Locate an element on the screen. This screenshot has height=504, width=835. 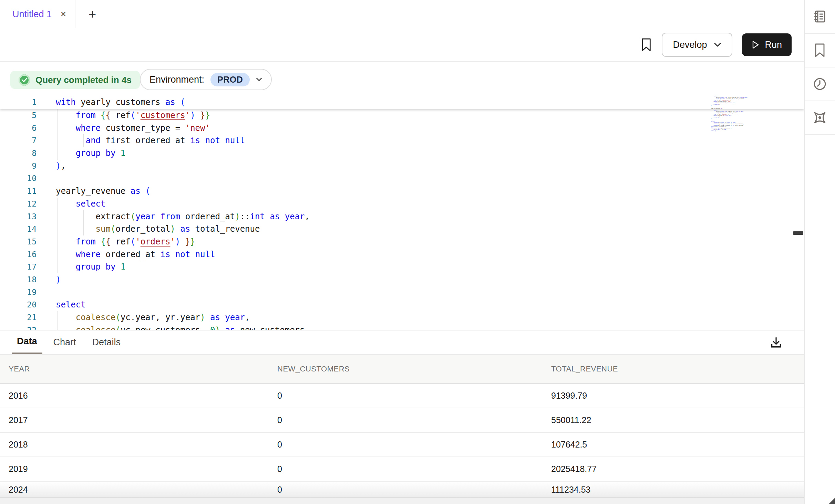
table-cell: 2025418.77 is located at coordinates (678, 469).